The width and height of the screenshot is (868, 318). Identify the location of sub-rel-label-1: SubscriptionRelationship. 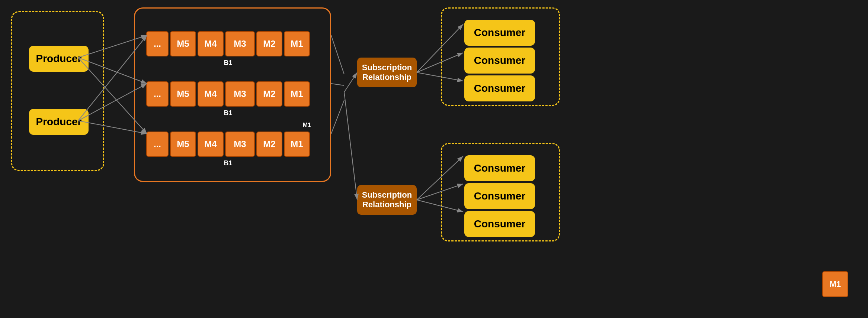
(387, 72).